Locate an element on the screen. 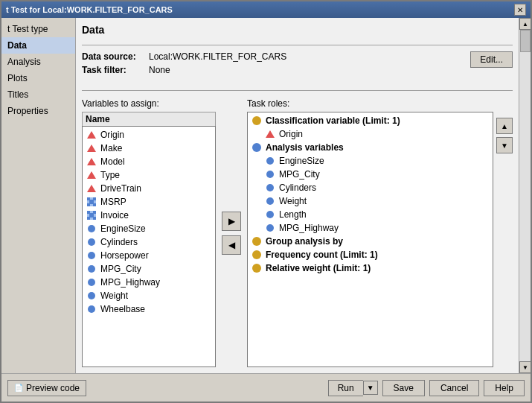 Image resolution: width=532 pixels, height=403 pixels. role-item: EngineSize is located at coordinates (371, 161).